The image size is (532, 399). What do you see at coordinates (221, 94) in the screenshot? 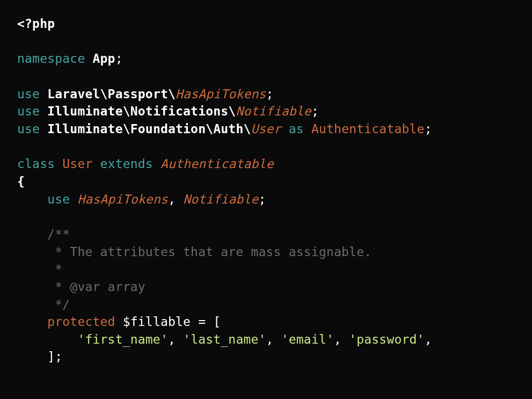
I see `class-ref: HasApiTokens` at bounding box center [221, 94].